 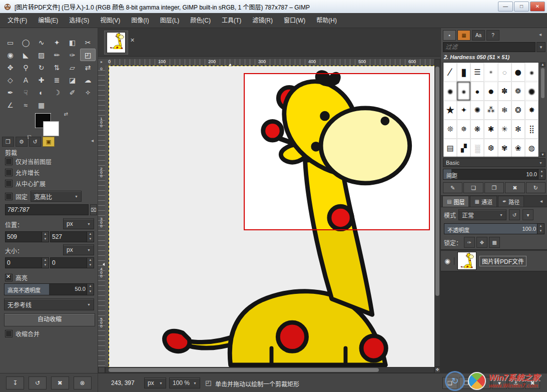 What do you see at coordinates (326, 21) in the screenshot?
I see `menu-item: 帮助(H)` at bounding box center [326, 21].